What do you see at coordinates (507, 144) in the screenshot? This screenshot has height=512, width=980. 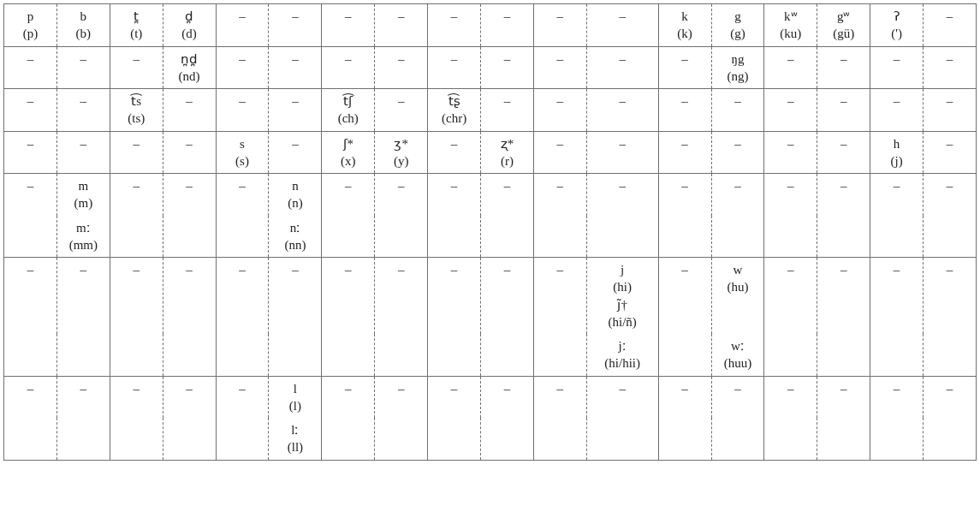 I see `ipa-symbol: ʐ*` at bounding box center [507, 144].